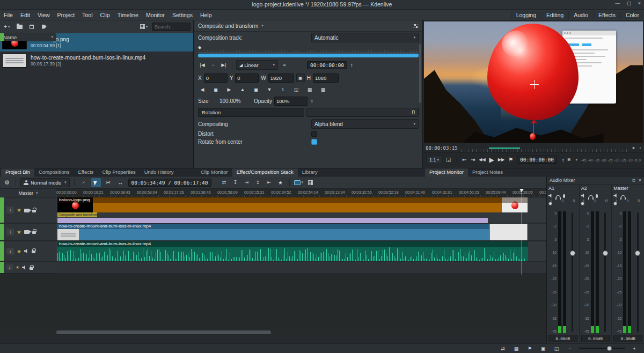 The height and width of the screenshot is (353, 644). Describe the element at coordinates (617, 3) in the screenshot. I see `minimize-button: —` at that location.